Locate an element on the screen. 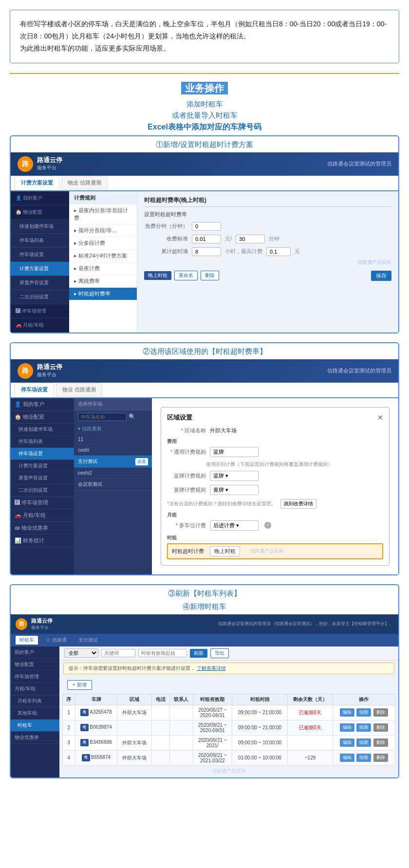 The width and height of the screenshot is (409, 868). table-row: 1 粤A3265478 外部大车场 2020/06/27 ~2020-08/31… is located at coordinates (229, 713).